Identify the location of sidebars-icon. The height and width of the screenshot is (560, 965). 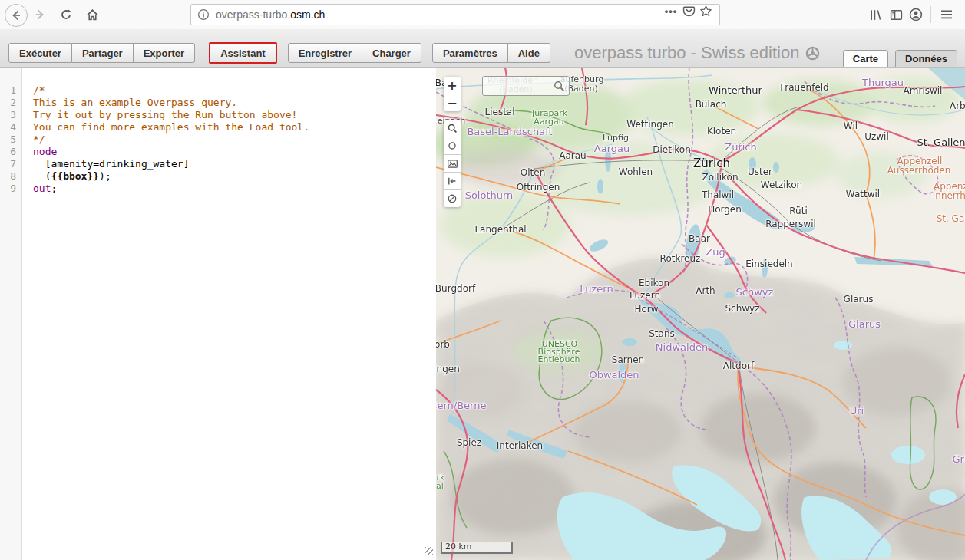
(896, 15).